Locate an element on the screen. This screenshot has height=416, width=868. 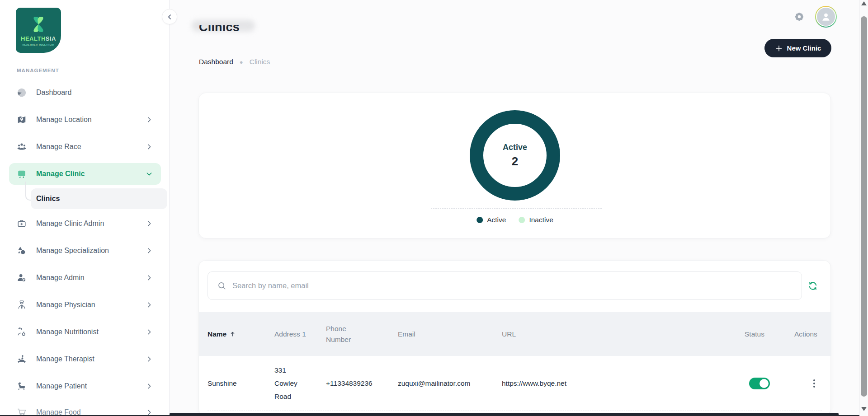
shapes-icon is located at coordinates (22, 251).